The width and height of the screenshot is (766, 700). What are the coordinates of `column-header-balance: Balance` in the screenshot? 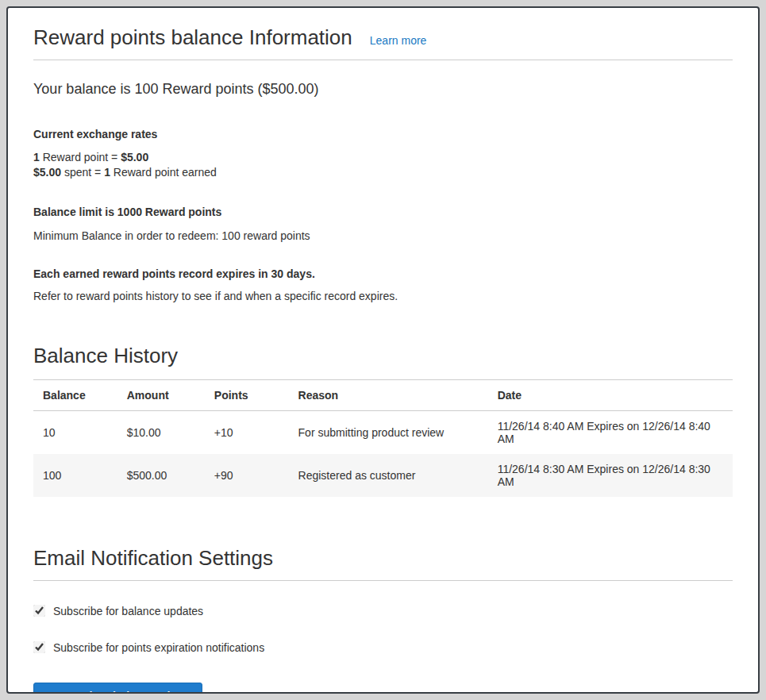 It's located at (75, 395).